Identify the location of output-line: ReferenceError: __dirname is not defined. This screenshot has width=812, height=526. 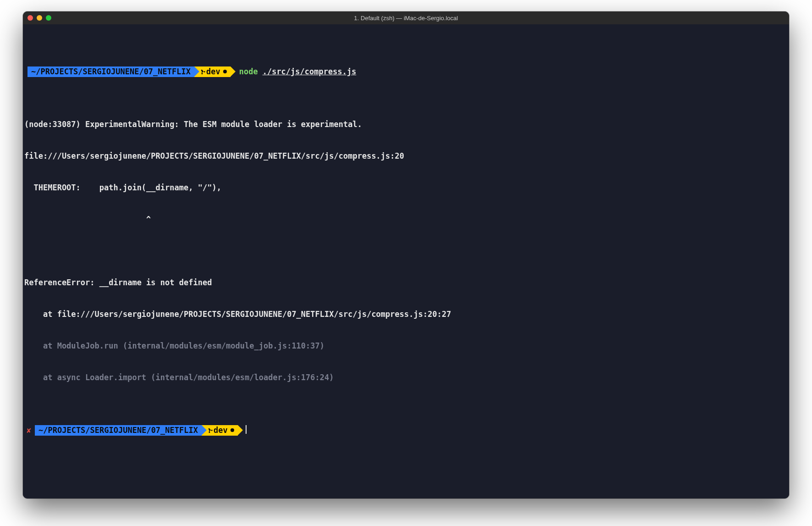
(117, 282).